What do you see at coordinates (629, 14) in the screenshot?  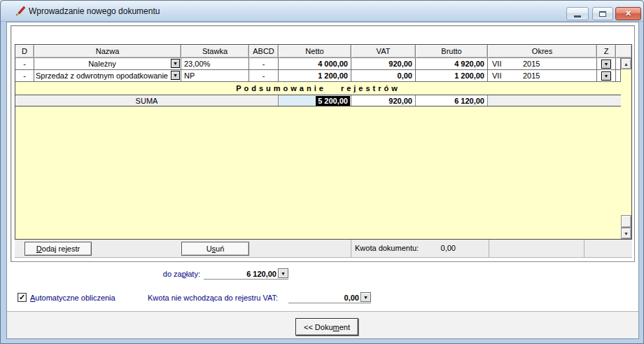 I see `close-icon: ✕` at bounding box center [629, 14].